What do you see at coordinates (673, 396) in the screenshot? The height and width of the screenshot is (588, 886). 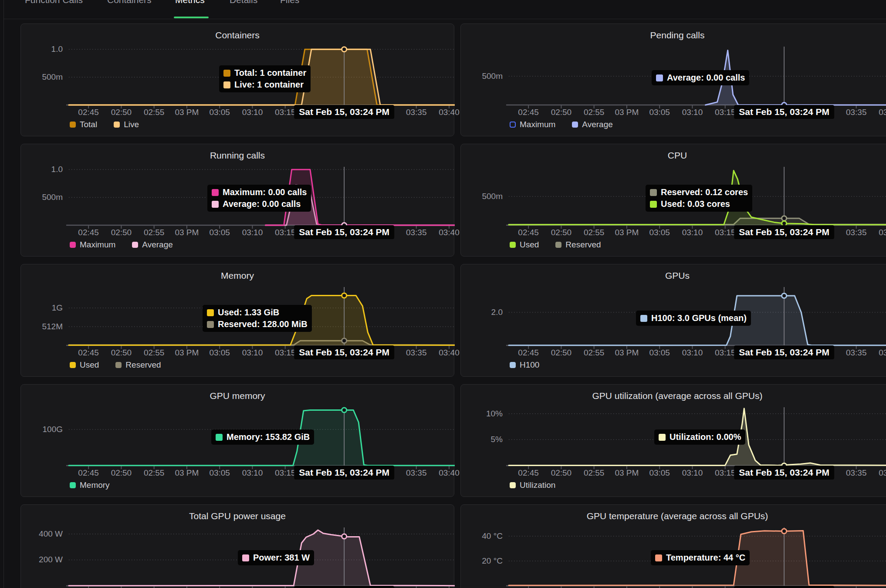 I see `chart-title: GPU utilization (average across all GPUs…` at bounding box center [673, 396].